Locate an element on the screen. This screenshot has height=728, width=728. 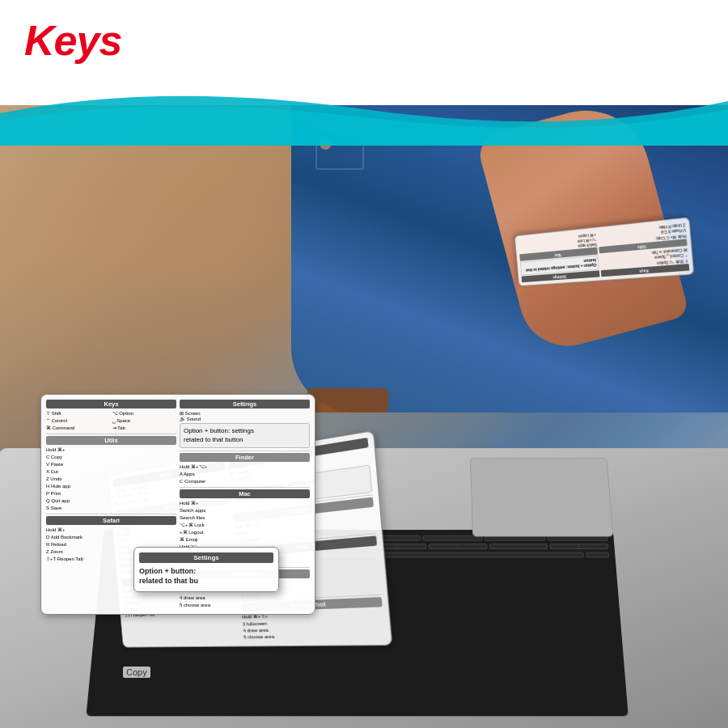
settings-popup-header: Settings is located at coordinates (206, 558).